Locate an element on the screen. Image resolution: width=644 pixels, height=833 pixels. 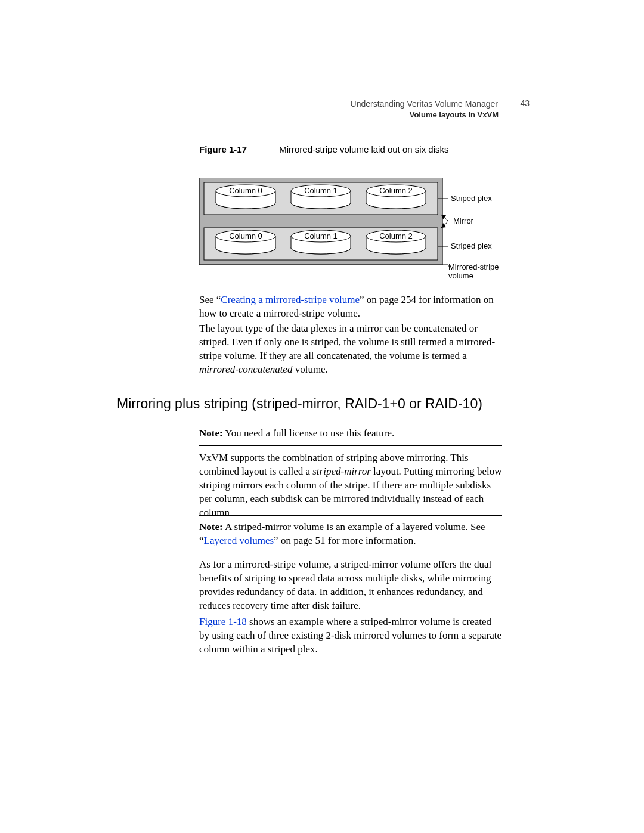
figure-caption: Figure 1-17 Mirrored-stripe volume laid … is located at coordinates (324, 149).